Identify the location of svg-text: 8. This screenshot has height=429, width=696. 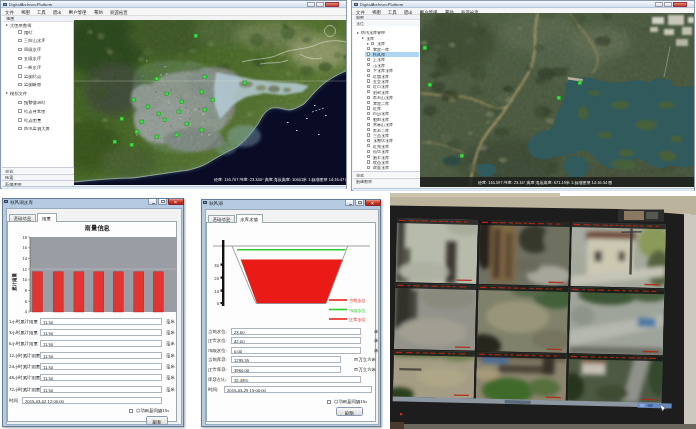
(26, 290).